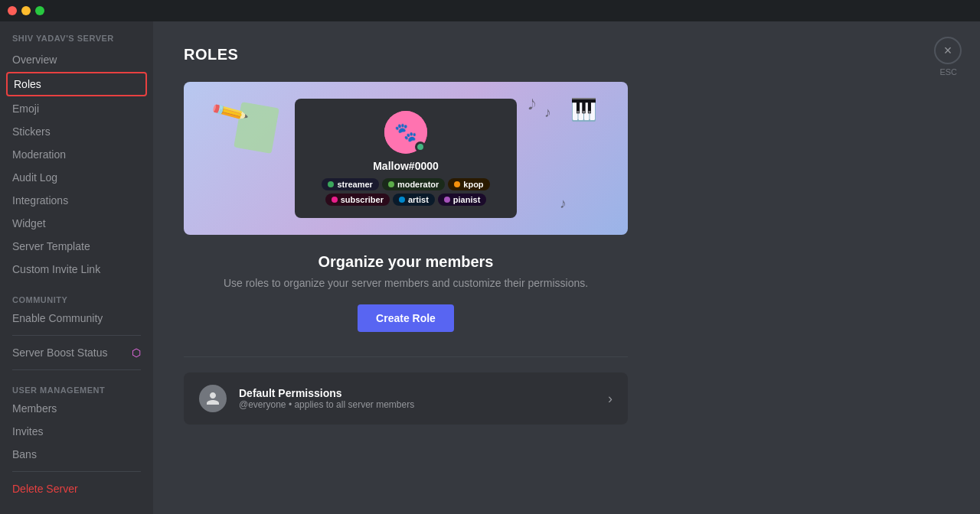  Describe the element at coordinates (413, 184) in the screenshot. I see `tag-moderator: moderator` at that location.